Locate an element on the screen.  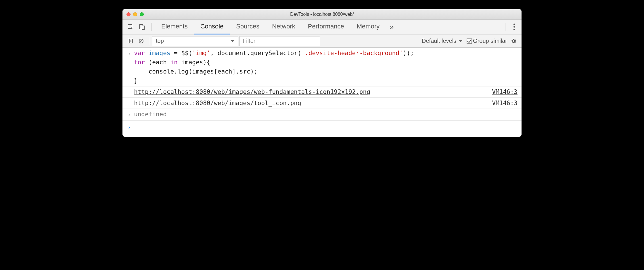
tab-network: Network is located at coordinates (283, 27).